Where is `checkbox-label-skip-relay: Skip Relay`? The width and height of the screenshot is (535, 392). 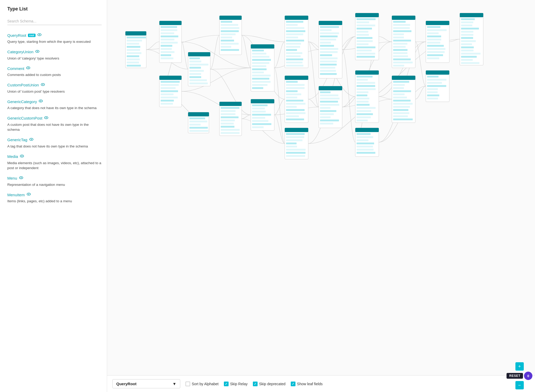 checkbox-label-skip-relay: Skip Relay is located at coordinates (236, 384).